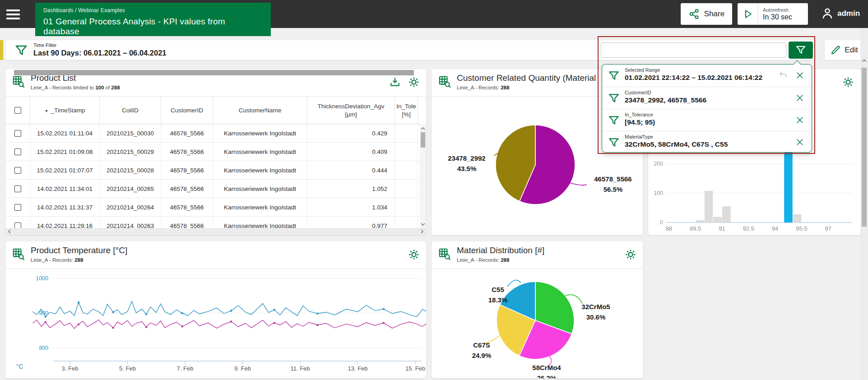 The width and height of the screenshot is (868, 380). I want to click on pie-label-32CrMo5: 32CrMo530.6%, so click(596, 312).